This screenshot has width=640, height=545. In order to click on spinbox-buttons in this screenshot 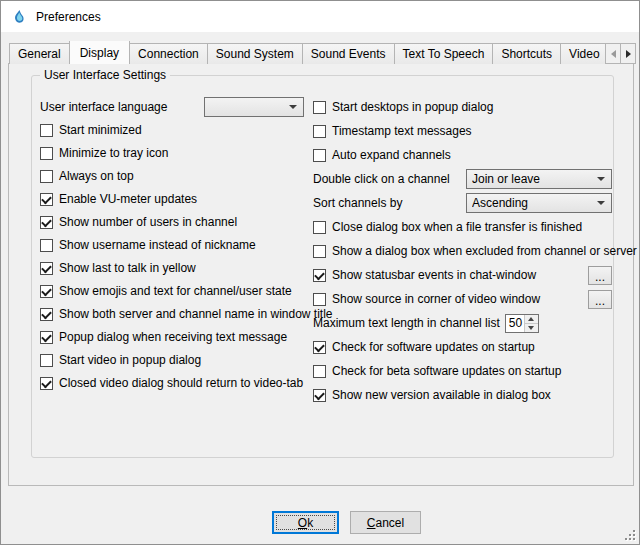, I will do `click(531, 324)`.